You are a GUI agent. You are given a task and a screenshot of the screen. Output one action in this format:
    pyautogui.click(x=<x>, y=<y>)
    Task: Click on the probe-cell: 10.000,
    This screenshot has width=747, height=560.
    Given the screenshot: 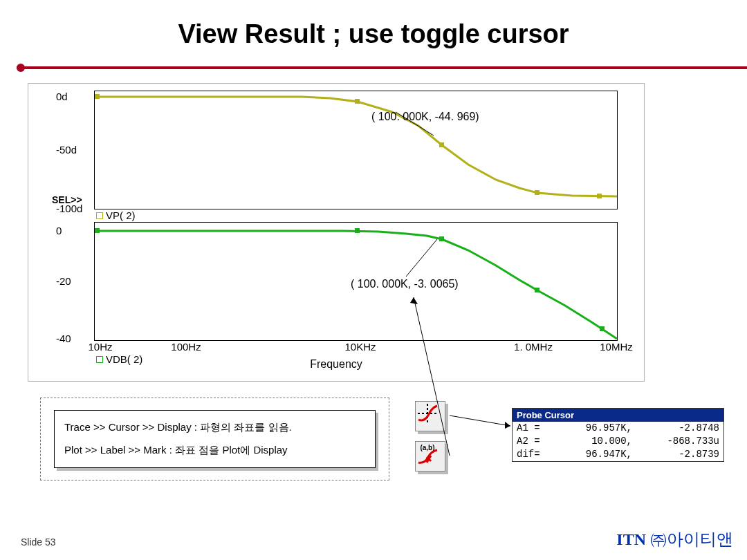 What is the action you would take?
    pyautogui.click(x=592, y=441)
    